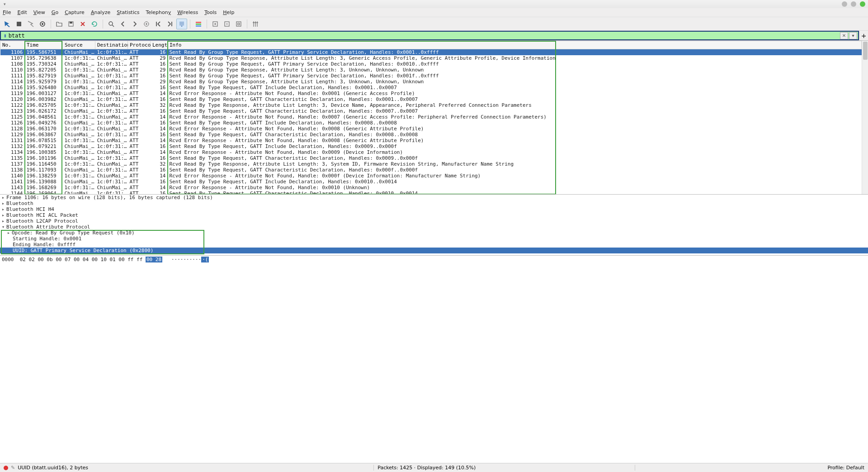 Image resolution: width=868 pixels, height=472 pixels. I want to click on go-last-button, so click(170, 24).